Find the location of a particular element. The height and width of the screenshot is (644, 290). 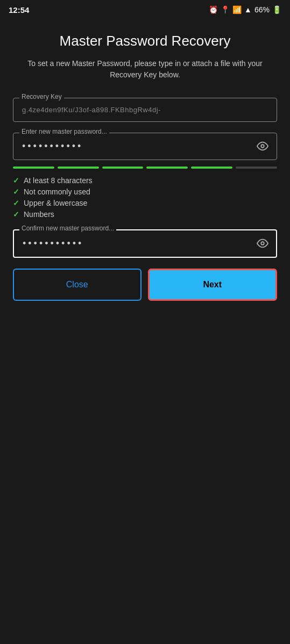

status-time: 12:54 is located at coordinates (19, 10).